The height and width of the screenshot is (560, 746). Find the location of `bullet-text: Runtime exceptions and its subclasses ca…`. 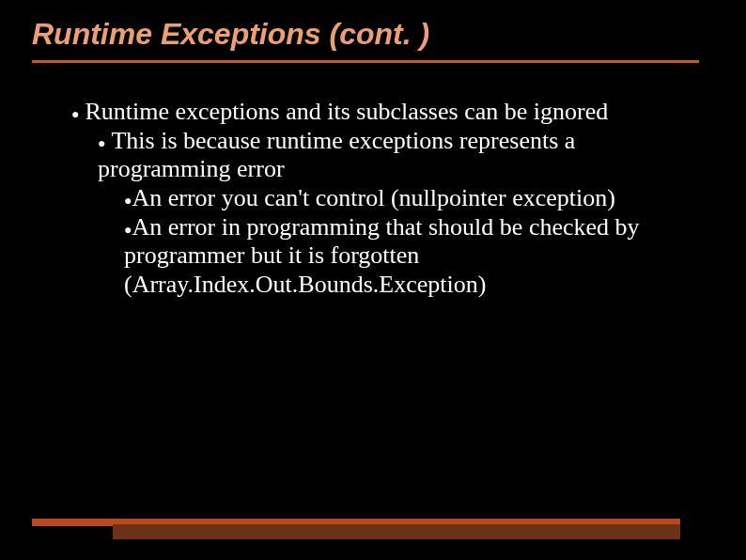

bullet-text: Runtime exceptions and its subclasses ca… is located at coordinates (346, 111).